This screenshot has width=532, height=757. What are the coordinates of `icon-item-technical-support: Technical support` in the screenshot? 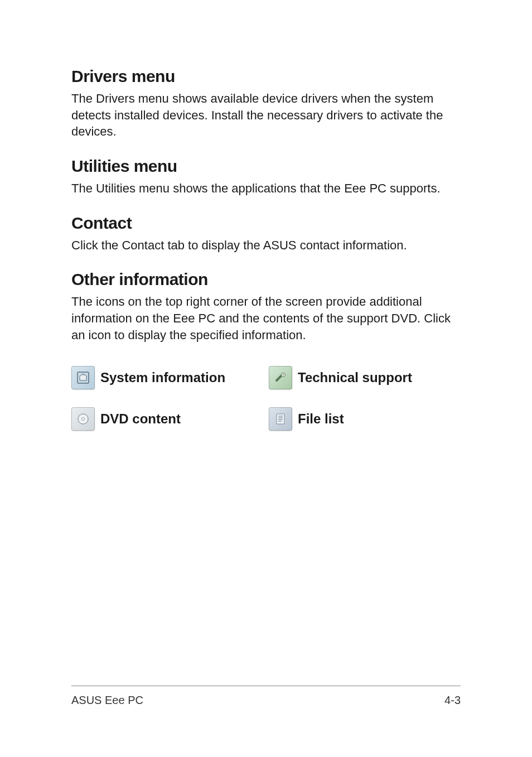 It's located at (365, 378).